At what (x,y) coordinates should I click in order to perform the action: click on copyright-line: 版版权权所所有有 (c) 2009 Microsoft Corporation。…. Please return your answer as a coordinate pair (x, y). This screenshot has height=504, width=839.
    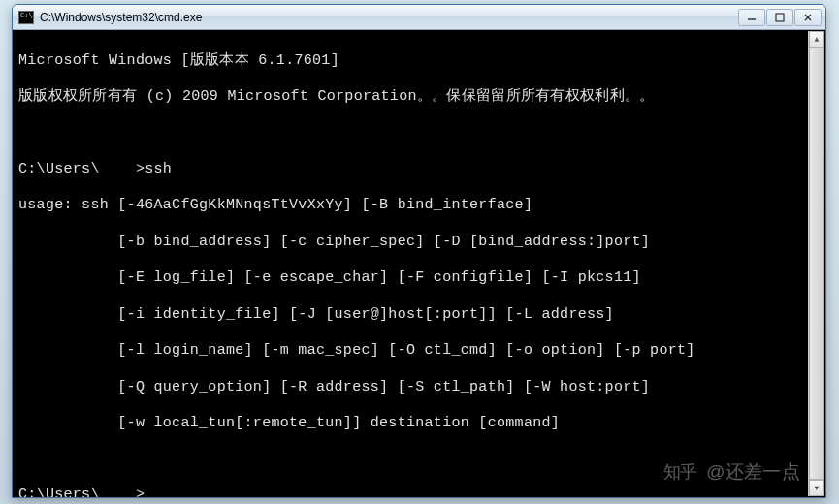
    Looking at the image, I should click on (419, 97).